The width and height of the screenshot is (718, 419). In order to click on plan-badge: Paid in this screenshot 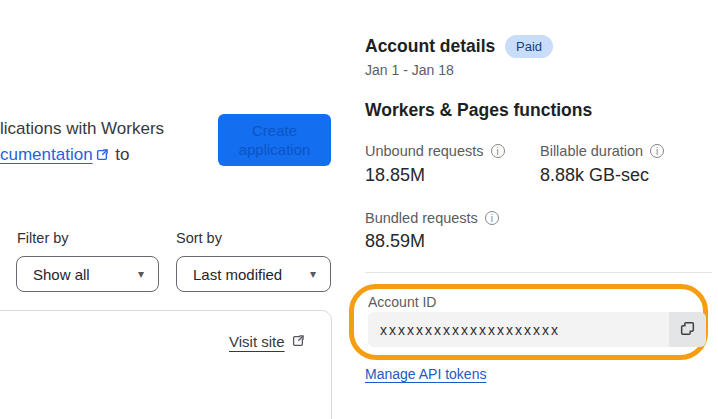, I will do `click(529, 46)`.